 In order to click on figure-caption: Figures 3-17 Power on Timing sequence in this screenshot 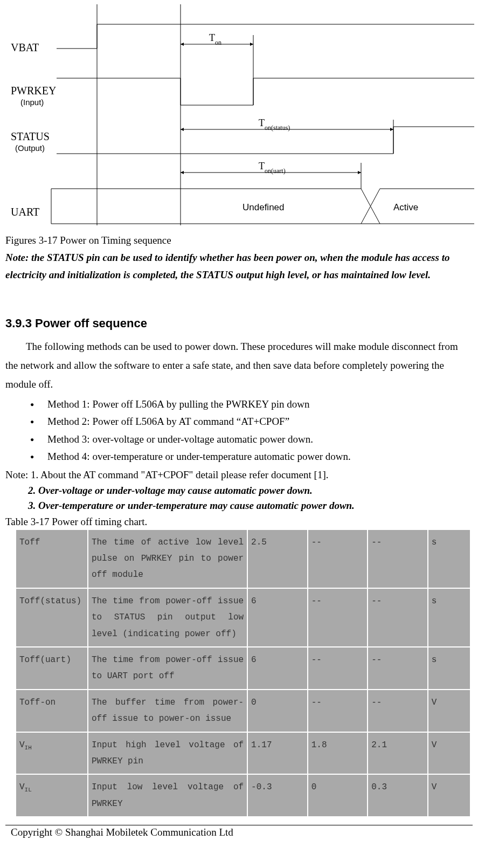, I will do `click(239, 240)`.